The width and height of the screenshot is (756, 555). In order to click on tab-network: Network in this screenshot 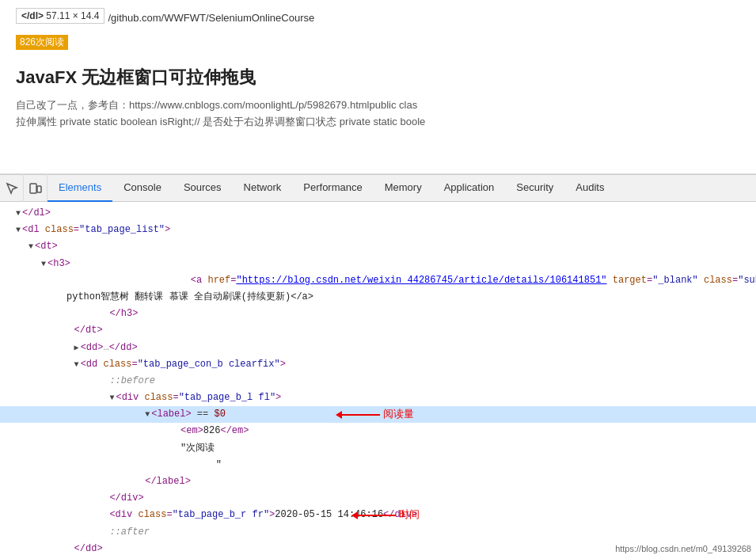, I will do `click(263, 188)`.